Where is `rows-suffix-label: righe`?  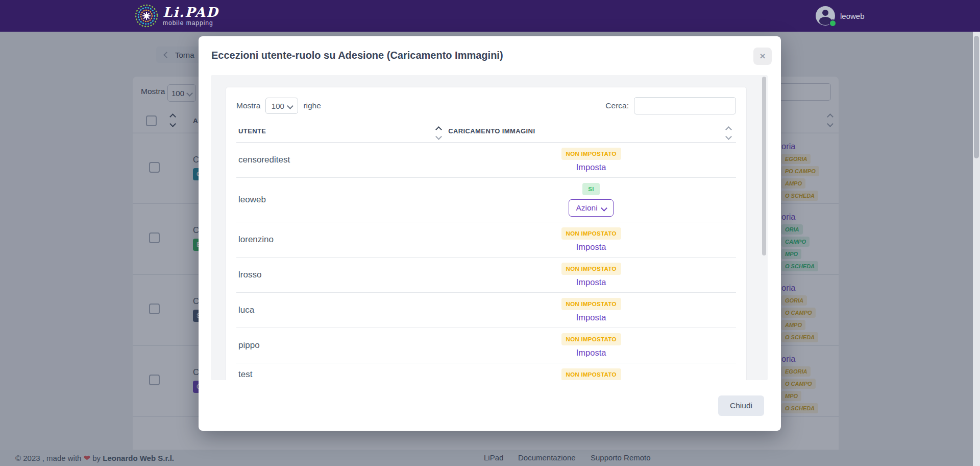
rows-suffix-label: righe is located at coordinates (312, 106).